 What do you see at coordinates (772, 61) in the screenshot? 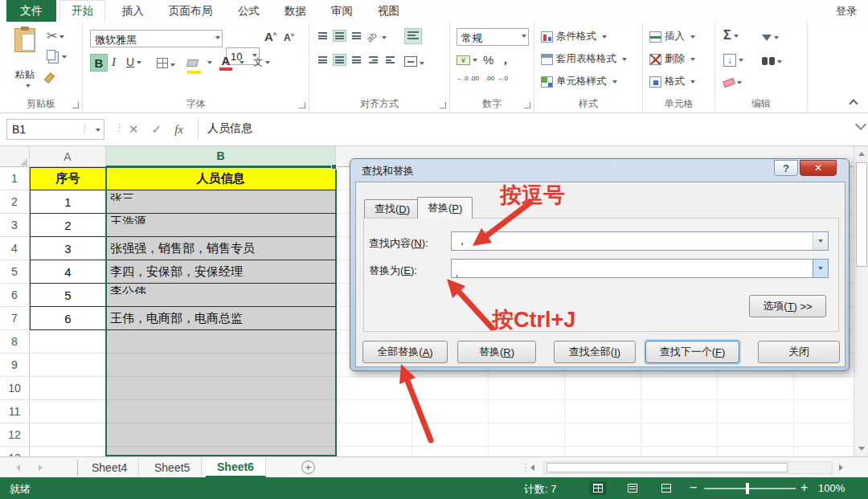
I see `find-select-button` at bounding box center [772, 61].